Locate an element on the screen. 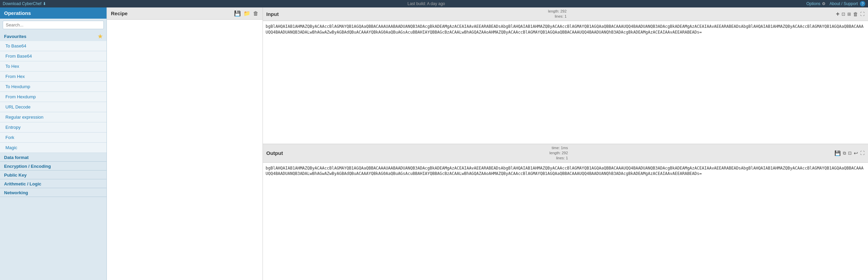  output-stat-time: time: 1ms is located at coordinates (559, 148).